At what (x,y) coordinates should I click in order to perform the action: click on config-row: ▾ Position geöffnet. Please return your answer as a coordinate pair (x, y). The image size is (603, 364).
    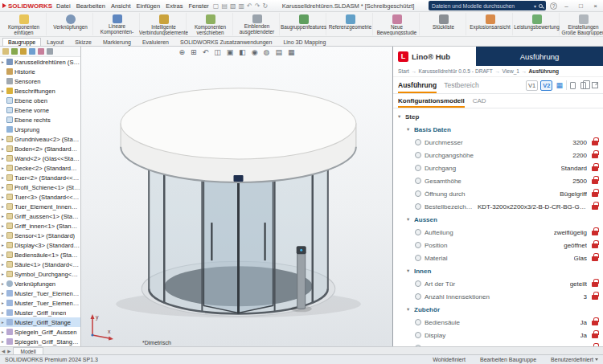
    Looking at the image, I should click on (498, 245).